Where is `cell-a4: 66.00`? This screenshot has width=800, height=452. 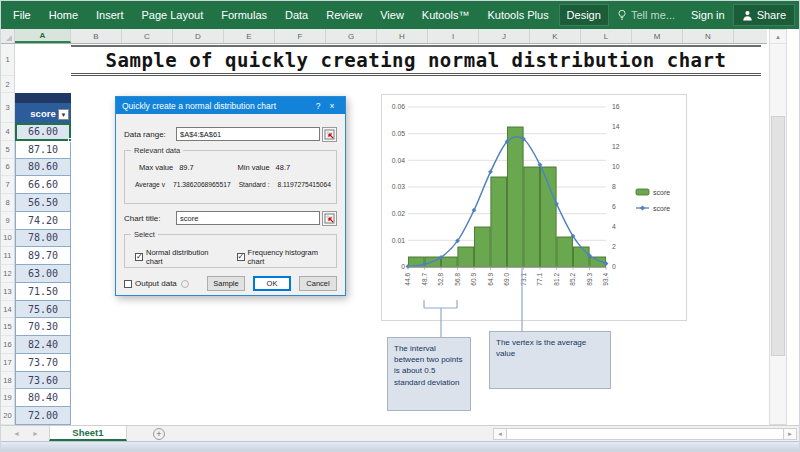
cell-a4: 66.00 is located at coordinates (43, 132).